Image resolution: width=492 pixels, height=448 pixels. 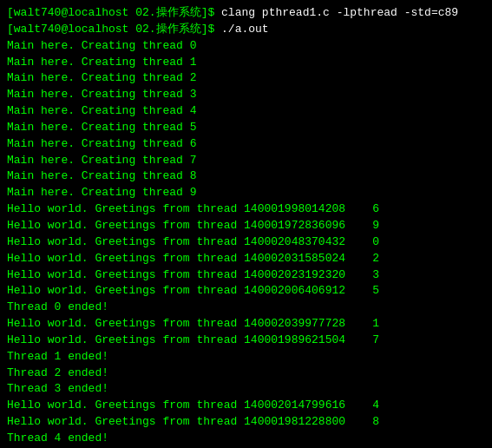 What do you see at coordinates (246, 30) in the screenshot?
I see `terminal-line: [walt740@localhost 02.操作系统]$ ./a.out` at bounding box center [246, 30].